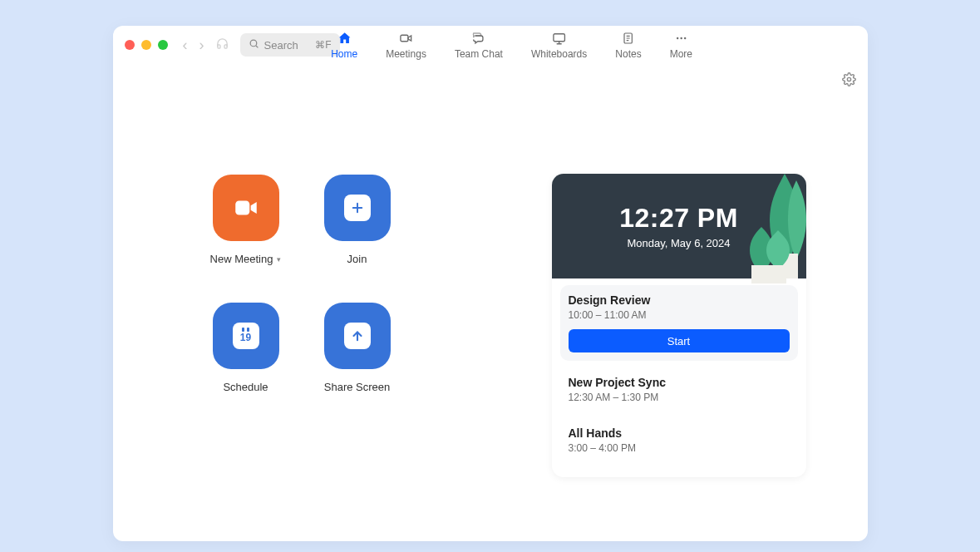  Describe the element at coordinates (679, 397) in the screenshot. I see `event-time: 12:30 AM – 1:30 PM` at that location.